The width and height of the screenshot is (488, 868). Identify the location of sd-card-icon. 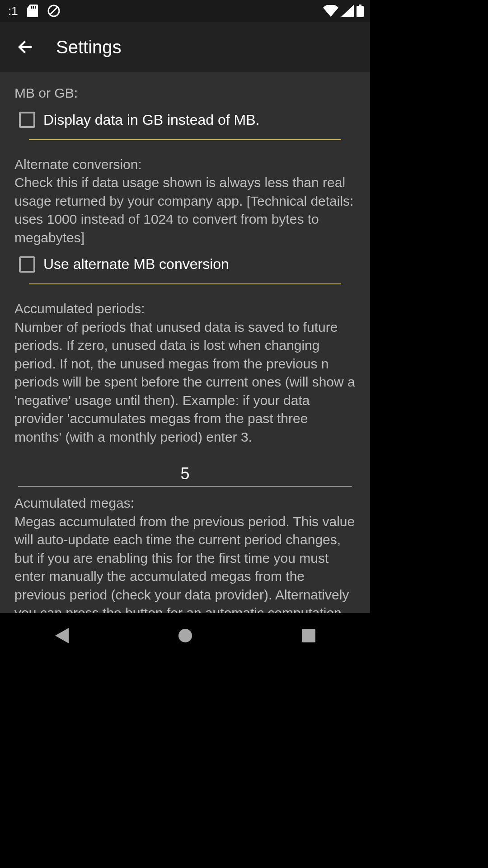
(33, 11).